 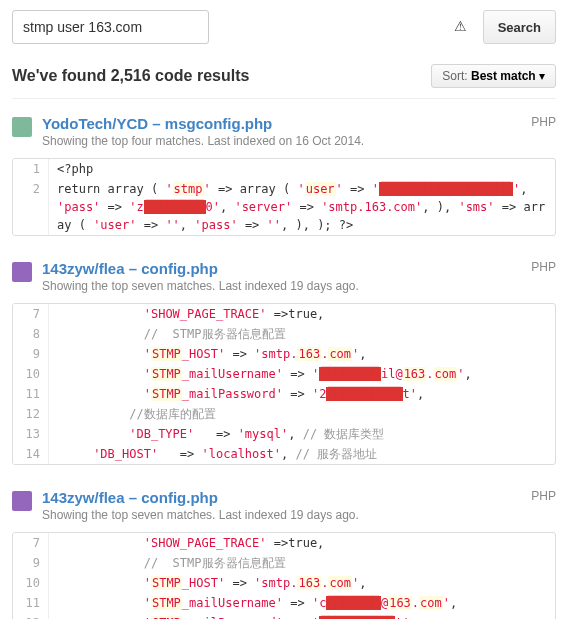 I want to click on search-bar: ⚠ Search, so click(x=284, y=27).